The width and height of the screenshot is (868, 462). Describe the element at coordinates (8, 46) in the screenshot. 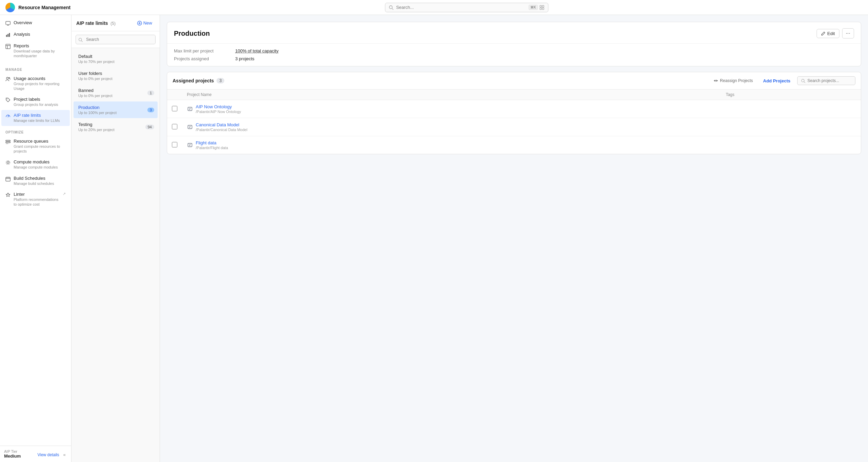

I see `table-icon` at that location.